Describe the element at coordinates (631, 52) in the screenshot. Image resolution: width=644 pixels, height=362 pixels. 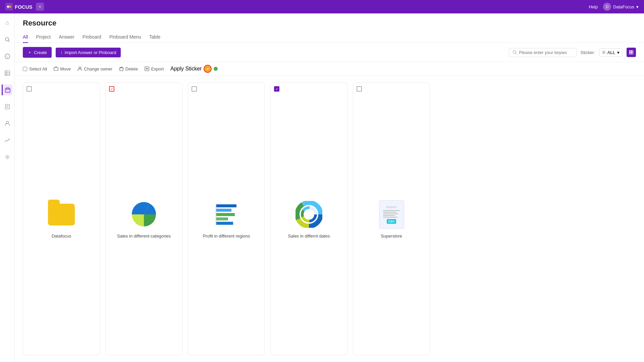
I see `grid-icon` at that location.